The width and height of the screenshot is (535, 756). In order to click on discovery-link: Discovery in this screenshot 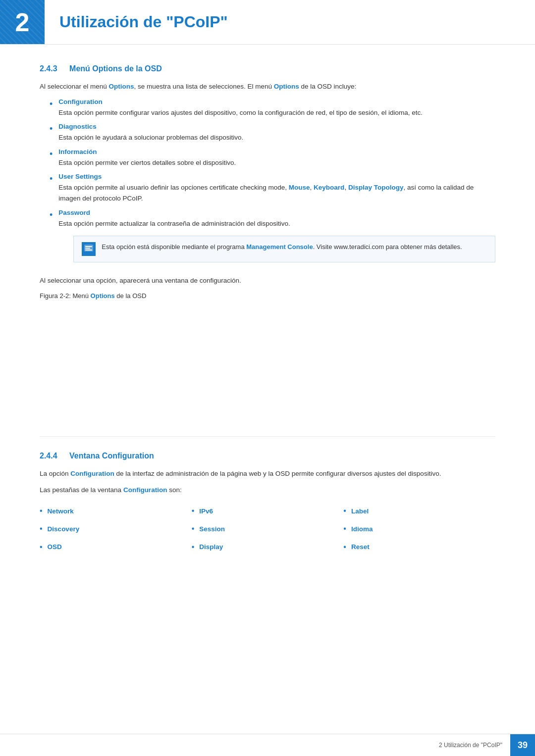, I will do `click(63, 529)`.